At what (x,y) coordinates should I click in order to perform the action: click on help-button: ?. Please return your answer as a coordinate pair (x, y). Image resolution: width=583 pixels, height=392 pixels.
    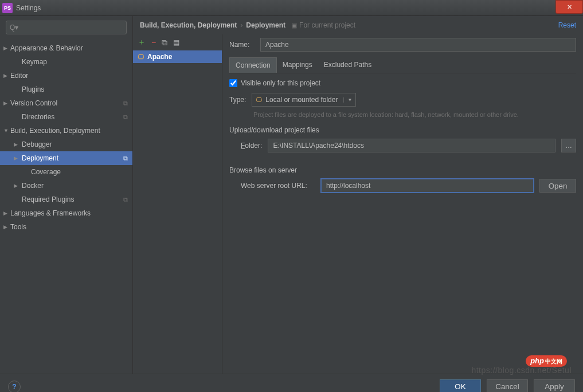
    Looking at the image, I should click on (14, 386).